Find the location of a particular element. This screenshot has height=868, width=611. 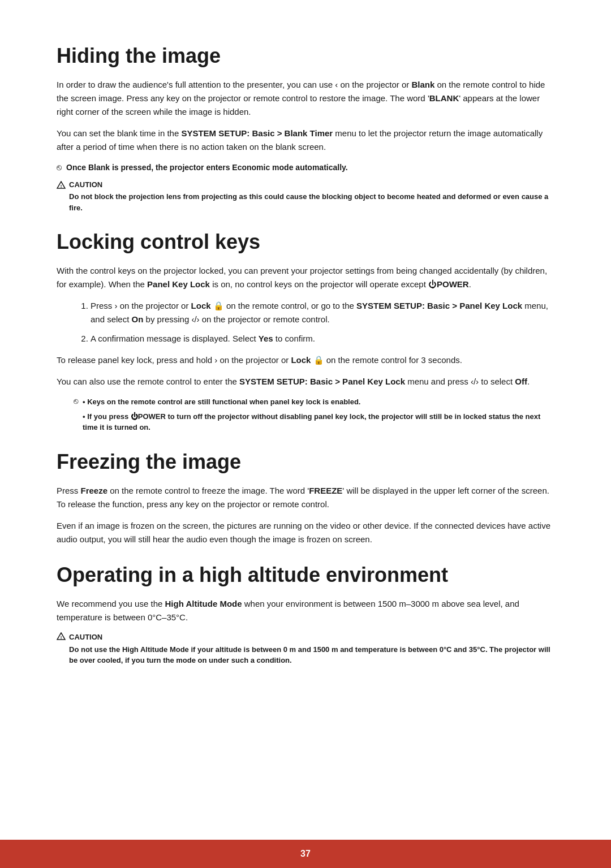

locking-note1-row: ⎋ • Keys on the remote control are still… is located at coordinates (314, 402).